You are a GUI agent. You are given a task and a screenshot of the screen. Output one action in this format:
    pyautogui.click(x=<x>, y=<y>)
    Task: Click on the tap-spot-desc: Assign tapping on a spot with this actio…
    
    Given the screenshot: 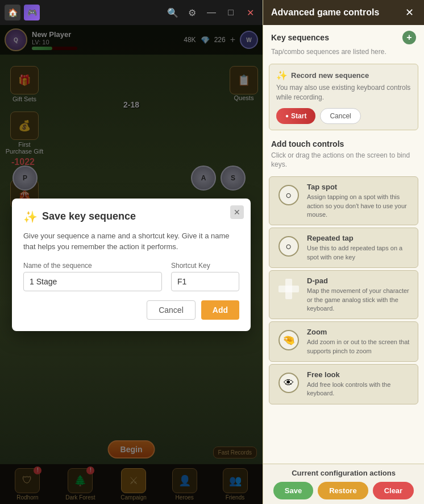 What is the action you would take?
    pyautogui.click(x=359, y=206)
    